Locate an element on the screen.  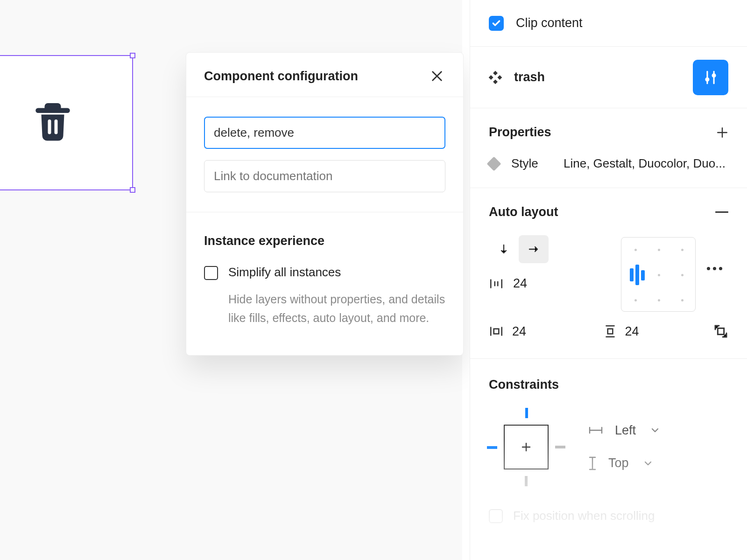
resize-handle-br is located at coordinates (133, 190).